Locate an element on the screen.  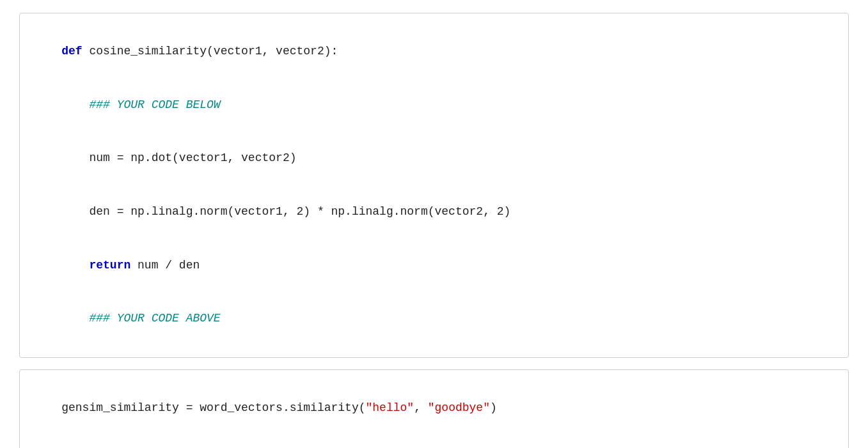
code-line: def cosine_similarity(vector1, vector2): is located at coordinates (434, 52).